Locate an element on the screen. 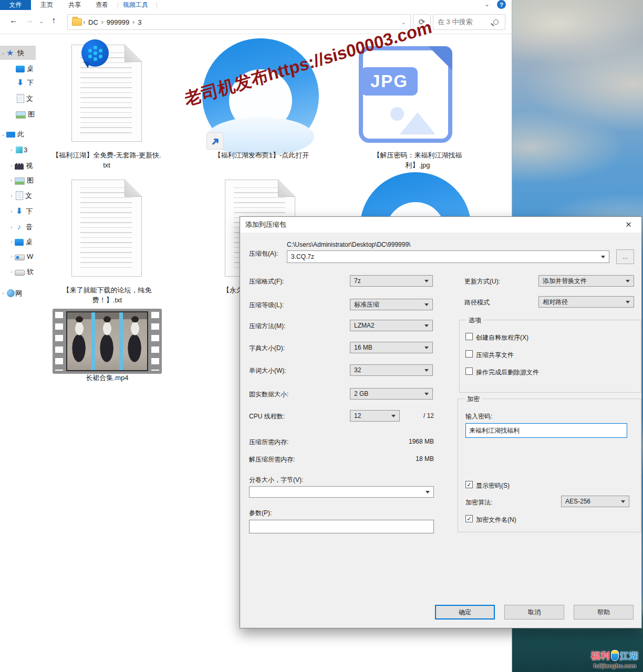 The image size is (643, 672). method-combobox: LZMA2 is located at coordinates (391, 326).